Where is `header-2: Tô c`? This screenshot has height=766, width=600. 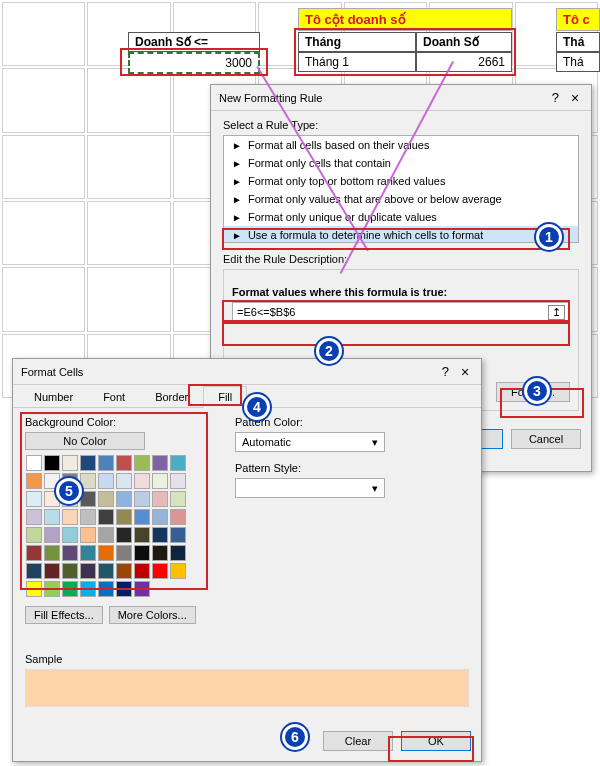 header-2: Tô c is located at coordinates (578, 20).